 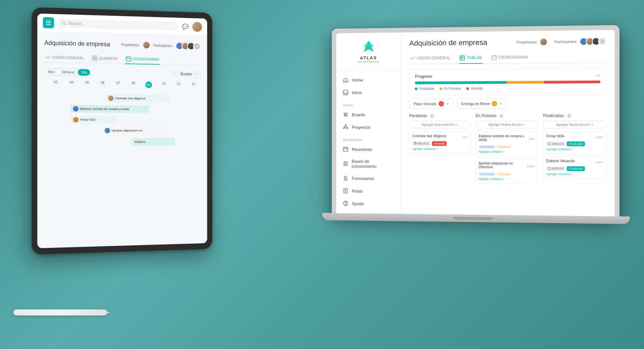 I want to click on day-12: 12, so click(x=193, y=85).